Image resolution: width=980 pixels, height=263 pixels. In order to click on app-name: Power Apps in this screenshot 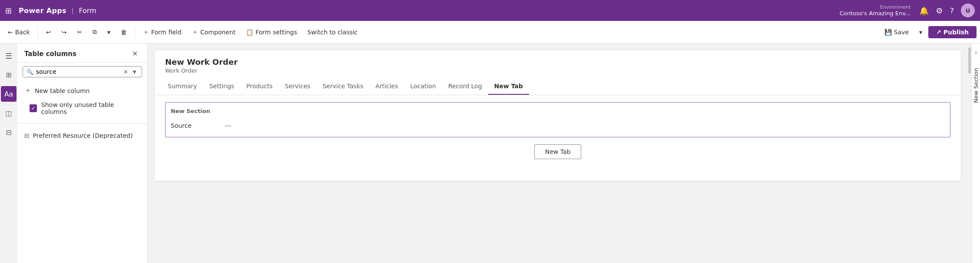, I will do `click(43, 10)`.